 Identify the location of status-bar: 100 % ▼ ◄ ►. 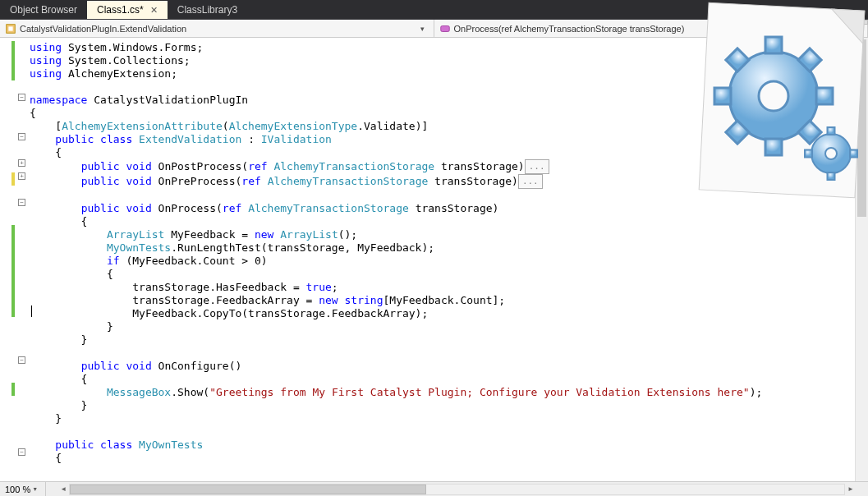
(434, 489).